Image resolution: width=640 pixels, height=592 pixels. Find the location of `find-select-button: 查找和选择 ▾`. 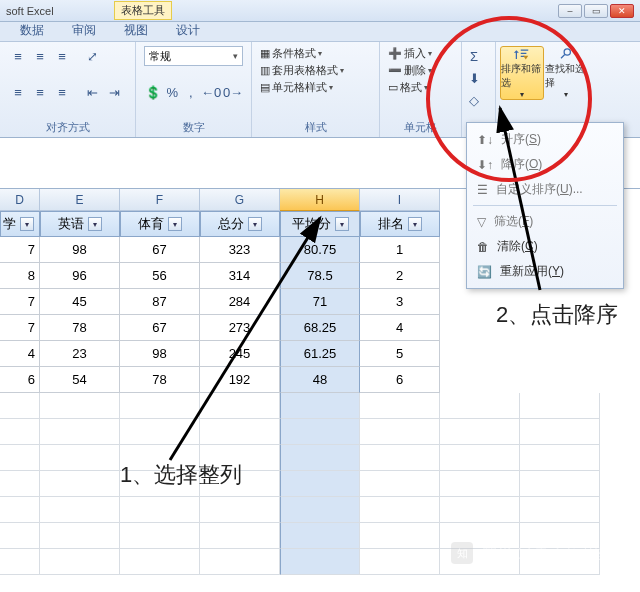

find-select-button: 查找和选择 ▾ is located at coordinates (566, 73).